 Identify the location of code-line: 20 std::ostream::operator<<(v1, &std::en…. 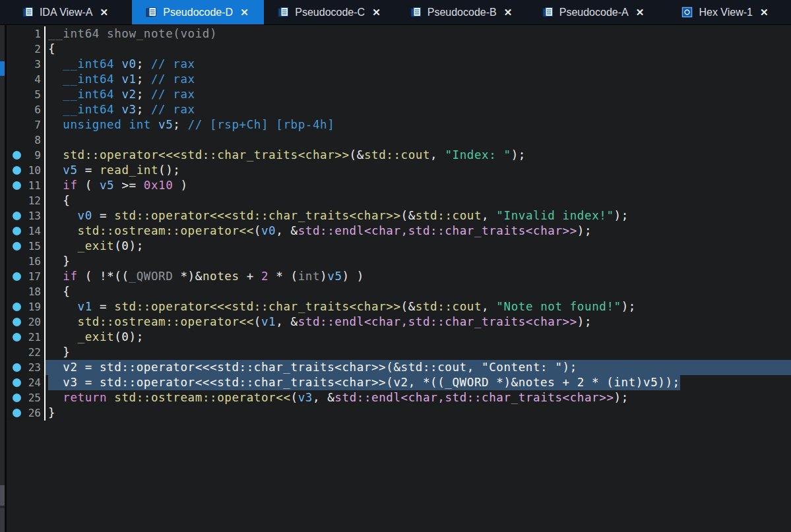
(398, 322).